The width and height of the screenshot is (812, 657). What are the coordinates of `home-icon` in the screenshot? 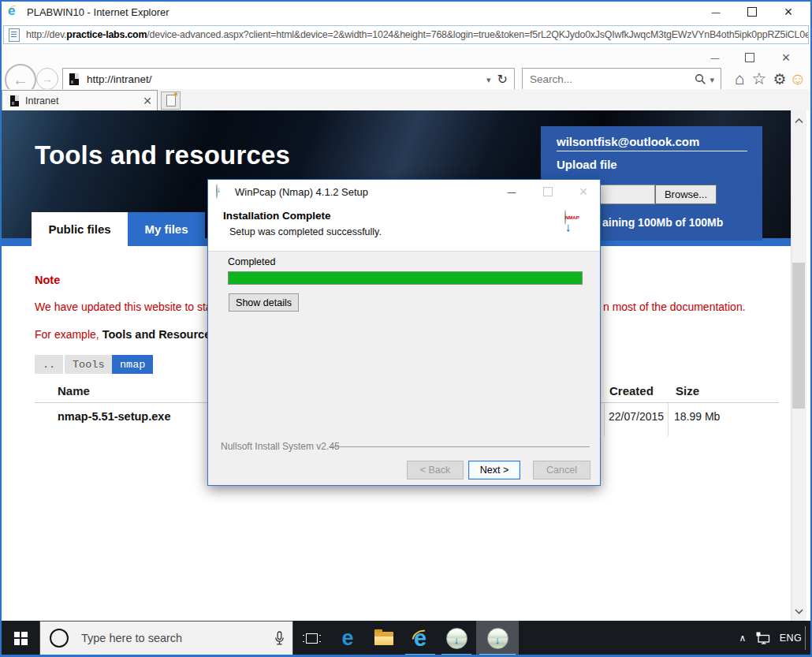 It's located at (739, 79).